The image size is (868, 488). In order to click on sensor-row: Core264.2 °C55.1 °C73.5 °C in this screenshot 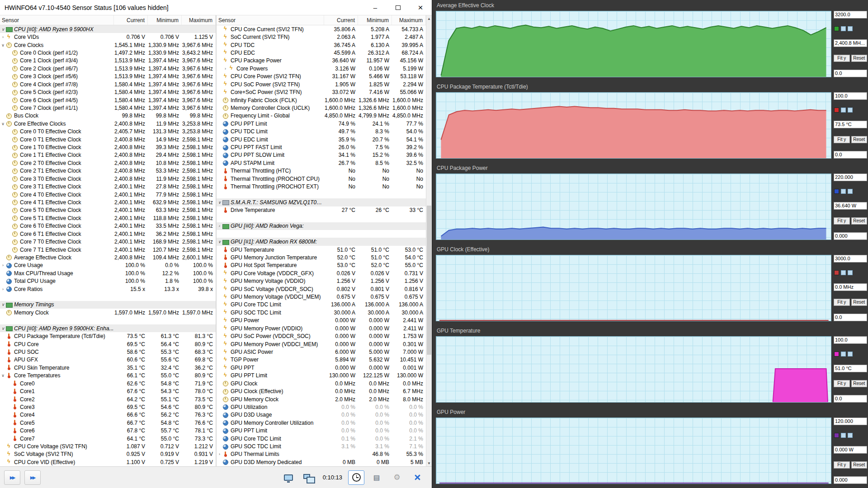, I will do `click(108, 399)`.